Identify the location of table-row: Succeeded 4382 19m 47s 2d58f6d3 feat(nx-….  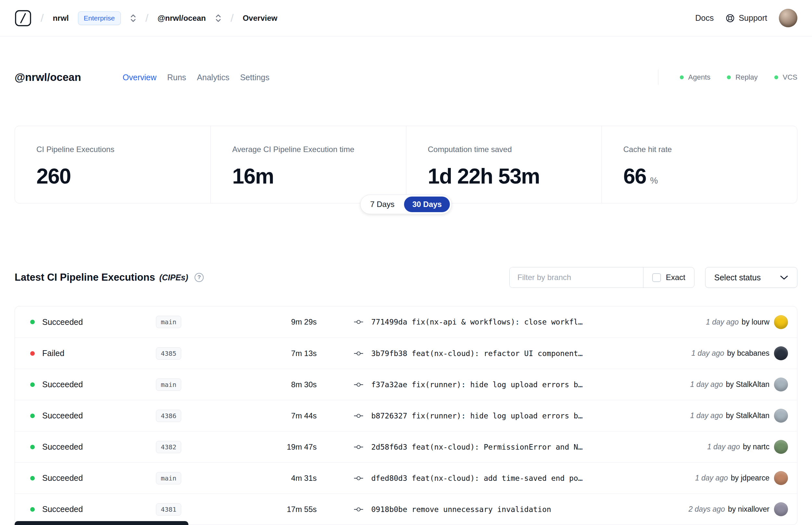
(406, 447).